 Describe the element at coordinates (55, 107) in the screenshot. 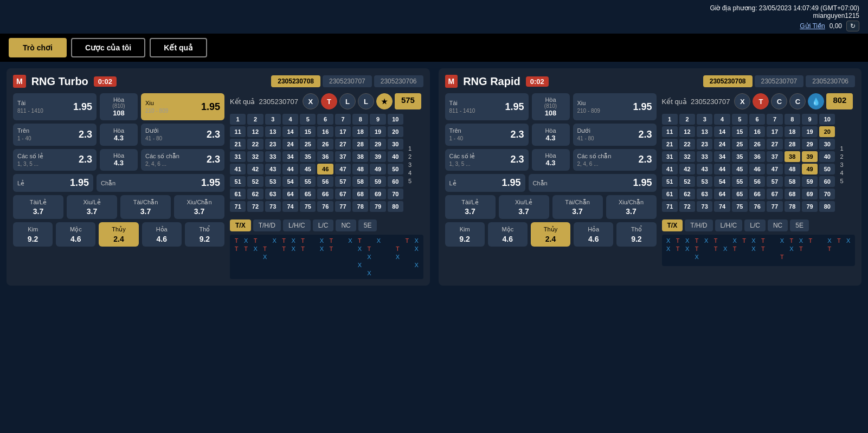

I see `bet-tai: Tài811 - 1410 1.95` at that location.